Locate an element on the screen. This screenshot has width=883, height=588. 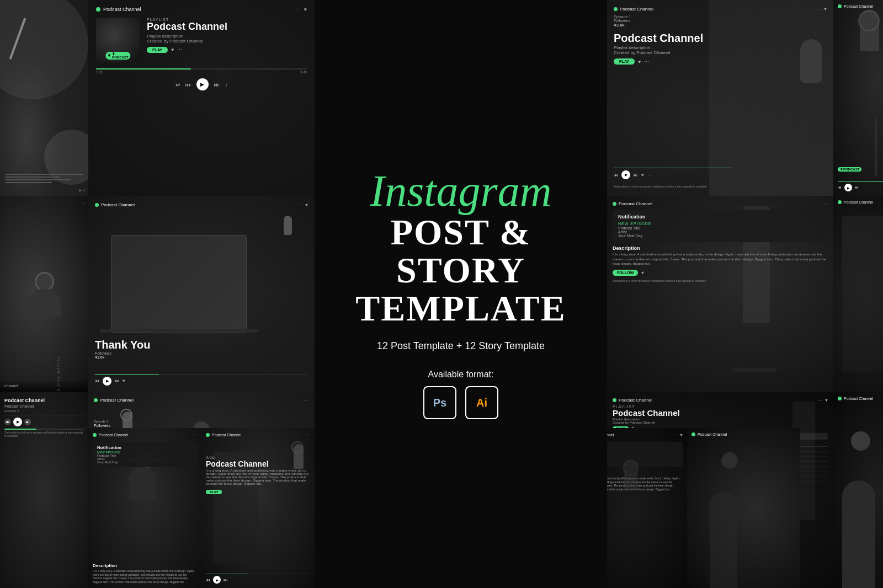
thumb-col4-row2: Podcast Channel ⋯ Notification NEW EPISO… is located at coordinates (720, 293).